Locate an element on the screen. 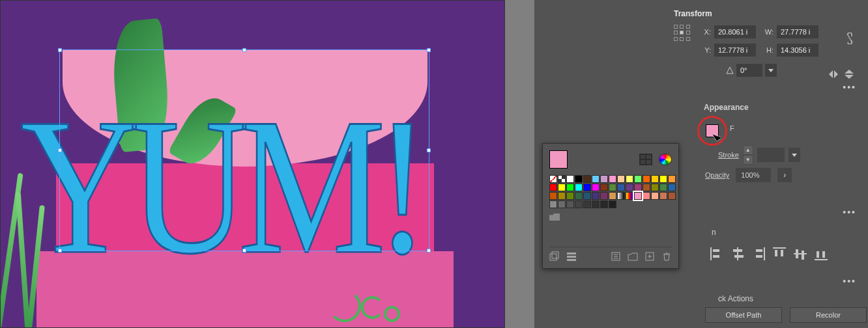 The image size is (868, 328). stroke-weight-dropdown is located at coordinates (794, 155).